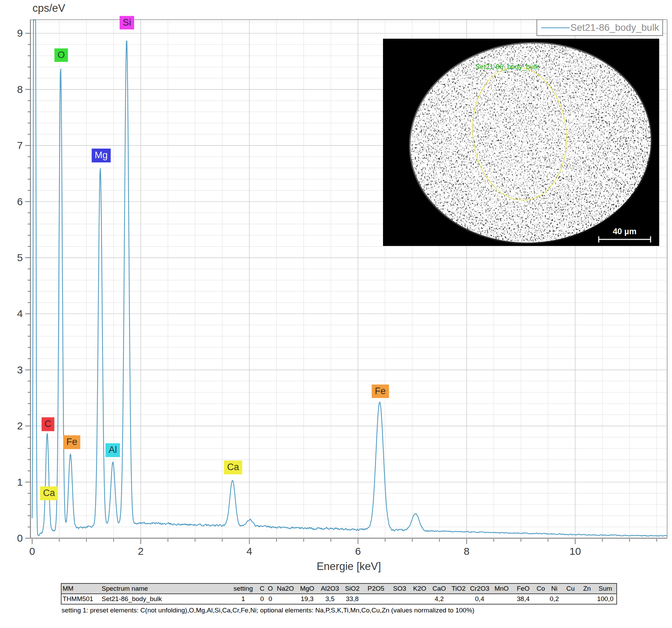 The width and height of the screenshot is (672, 628). Describe the element at coordinates (400, 589) in the screenshot. I see `col-header-so3: SO3` at that location.